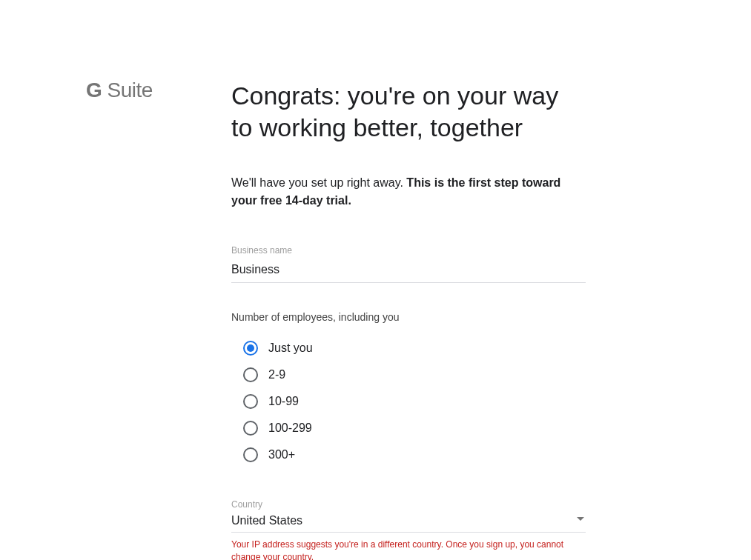 The width and height of the screenshot is (751, 560). I want to click on employees-radio-group: Just you 2-9 10-99 100-299 300+, so click(408, 401).